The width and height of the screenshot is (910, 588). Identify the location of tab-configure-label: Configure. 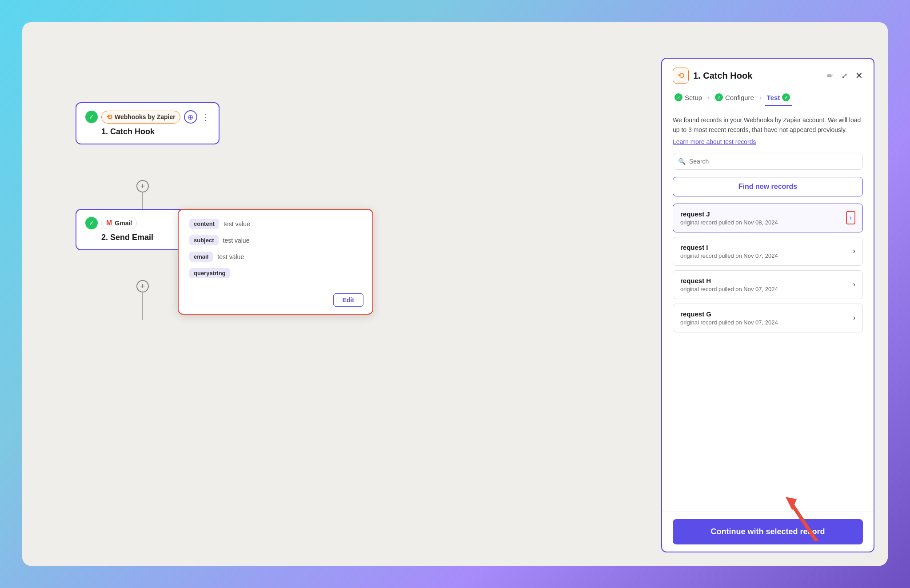
(739, 98).